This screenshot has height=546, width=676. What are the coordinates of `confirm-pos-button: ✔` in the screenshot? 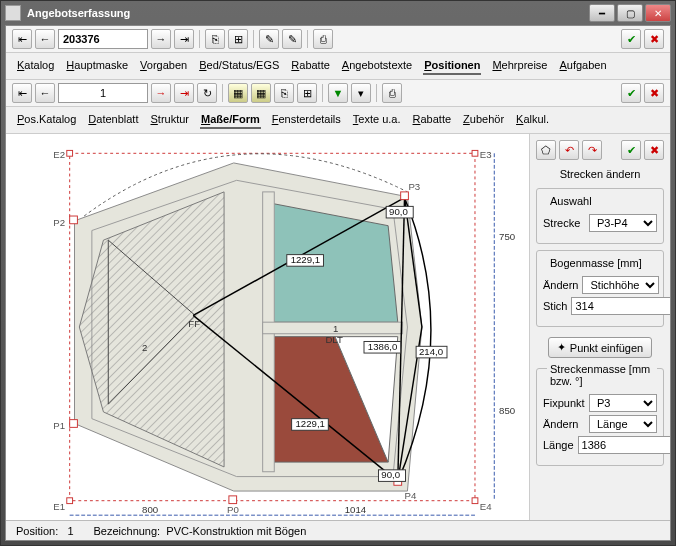 It's located at (631, 93).